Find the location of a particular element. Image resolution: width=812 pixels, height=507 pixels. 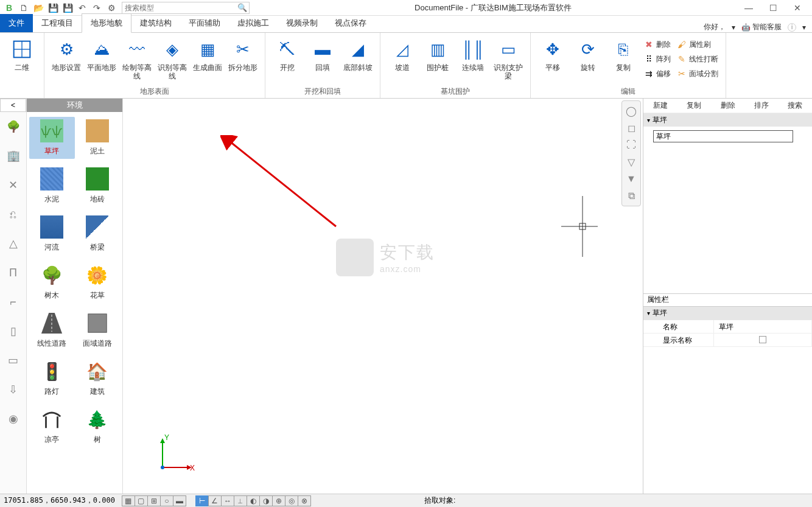

env-item-house: 🏠建筑 is located at coordinates (97, 379).